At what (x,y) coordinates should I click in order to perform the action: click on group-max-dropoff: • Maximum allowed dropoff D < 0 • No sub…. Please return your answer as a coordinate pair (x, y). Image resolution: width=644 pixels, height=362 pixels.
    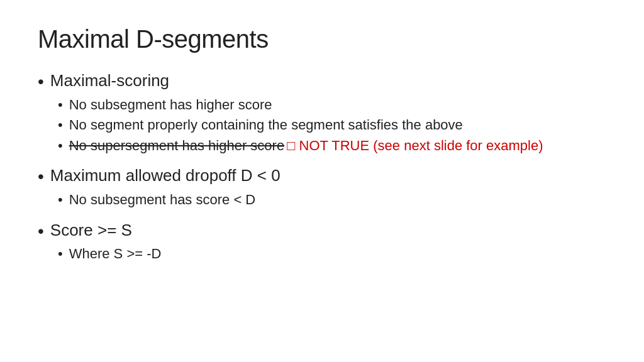
    Looking at the image, I should click on (322, 187).